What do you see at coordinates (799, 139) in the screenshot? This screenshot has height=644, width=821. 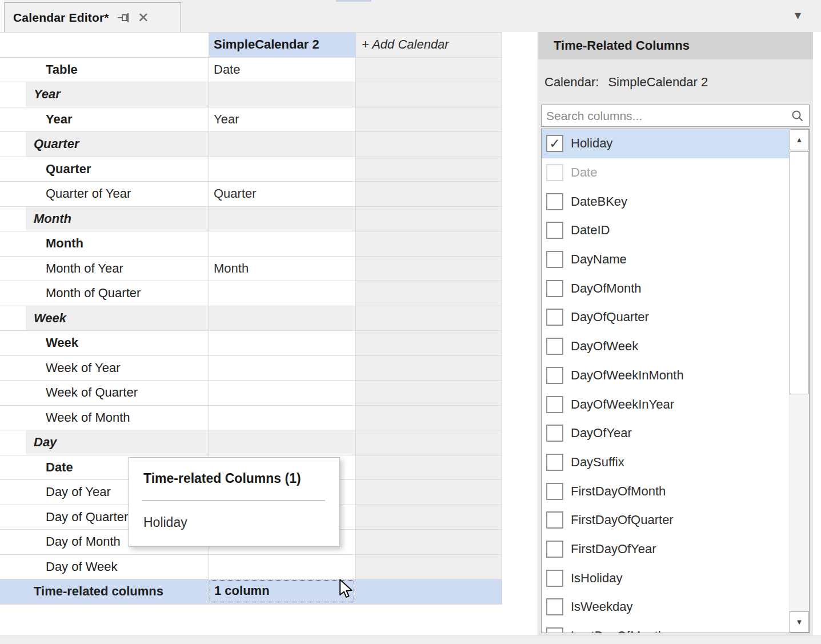 I see `scrollbar-up-button: ▲` at bounding box center [799, 139].